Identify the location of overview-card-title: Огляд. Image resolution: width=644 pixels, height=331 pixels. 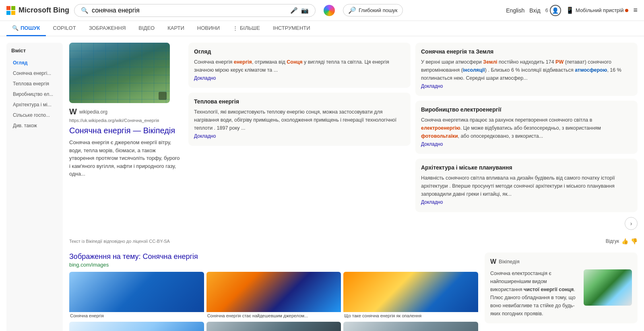
(299, 52).